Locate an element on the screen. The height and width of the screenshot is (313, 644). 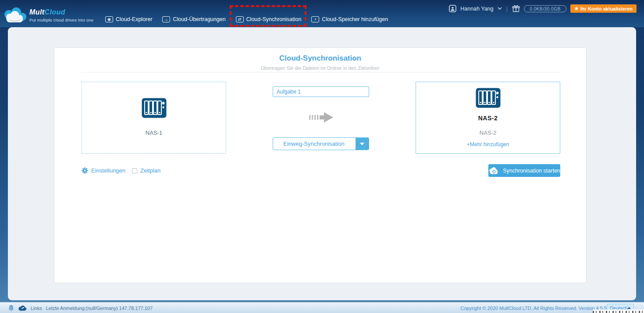
page-subtitle: Übertragen Sie die Dateien im Ordner in … is located at coordinates (320, 68).